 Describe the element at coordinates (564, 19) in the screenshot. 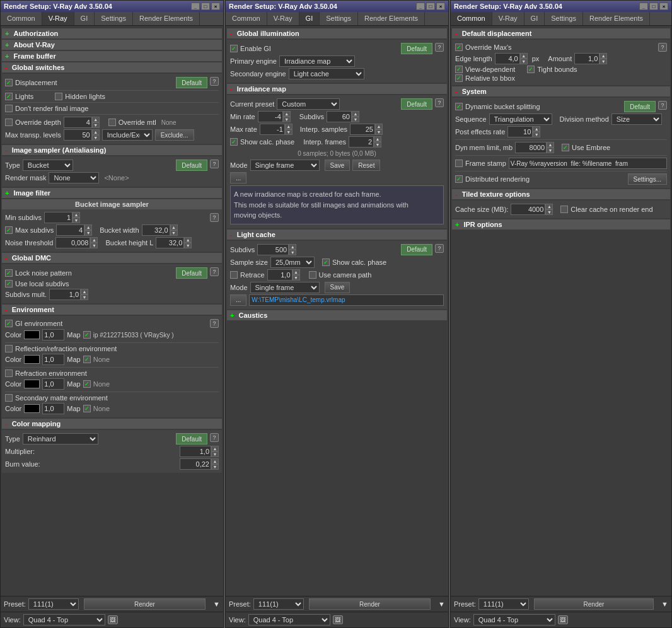

I see `tab-right-settings: Settings` at that location.